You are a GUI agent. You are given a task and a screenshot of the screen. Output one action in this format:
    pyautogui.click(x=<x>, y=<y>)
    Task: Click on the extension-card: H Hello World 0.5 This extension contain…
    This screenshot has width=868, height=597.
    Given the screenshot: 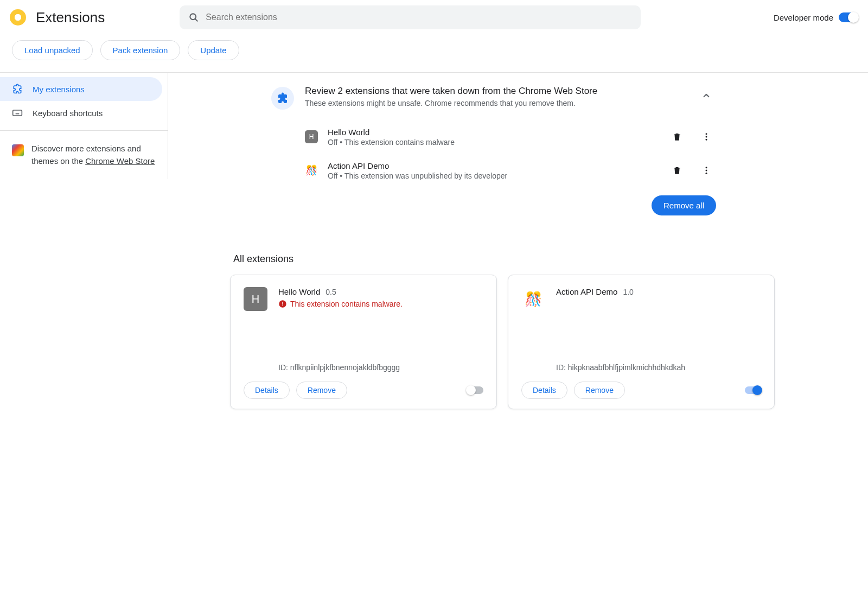 What is the action you would take?
    pyautogui.click(x=363, y=342)
    